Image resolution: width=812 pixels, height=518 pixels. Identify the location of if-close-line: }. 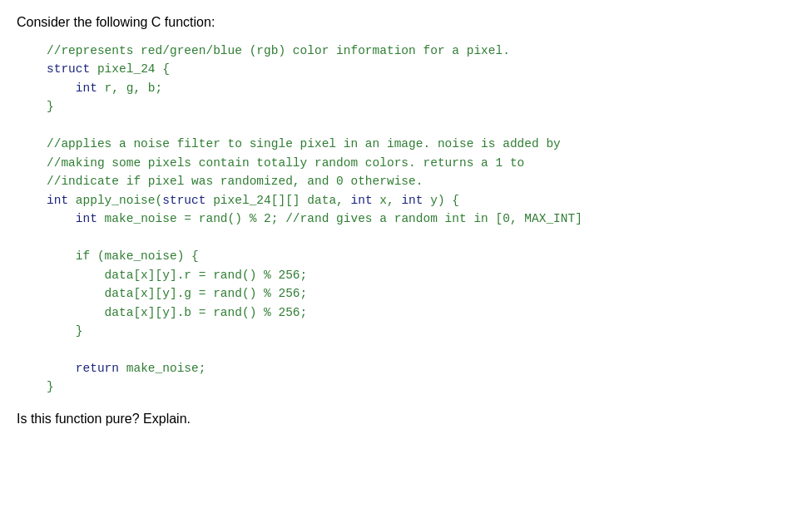
(421, 331).